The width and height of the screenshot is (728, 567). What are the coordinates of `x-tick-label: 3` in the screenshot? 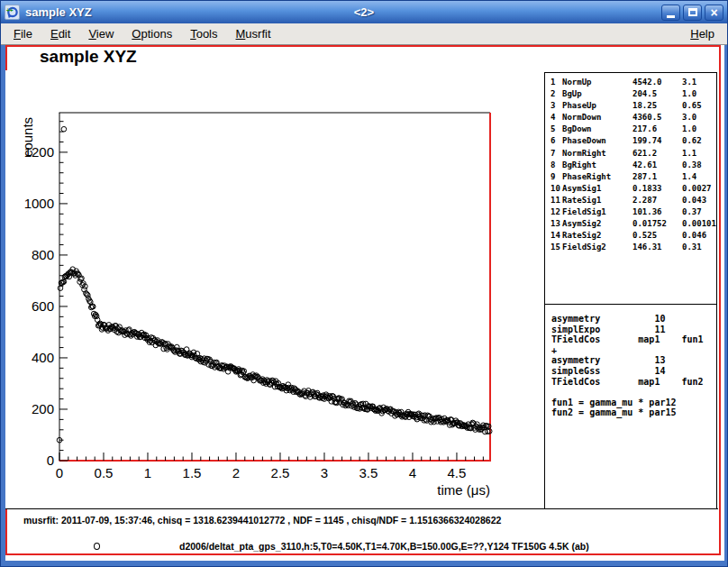 It's located at (324, 472).